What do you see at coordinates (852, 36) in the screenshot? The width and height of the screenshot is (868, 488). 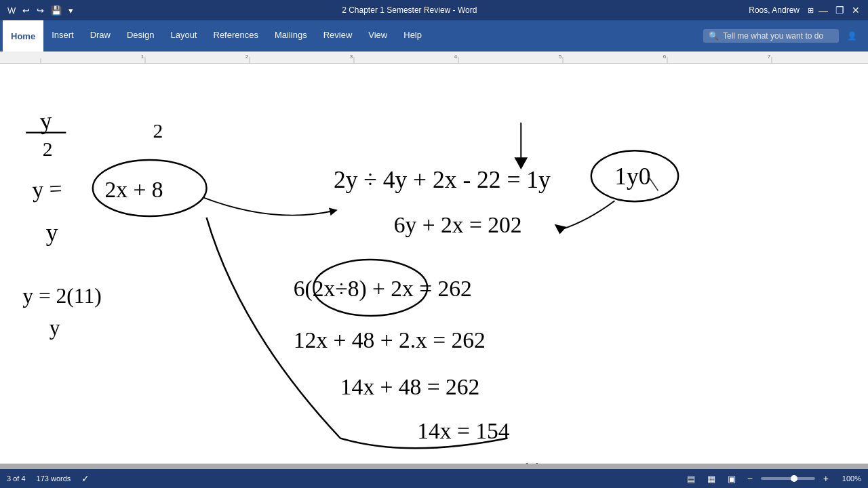 I see `user-icon: 👤` at bounding box center [852, 36].